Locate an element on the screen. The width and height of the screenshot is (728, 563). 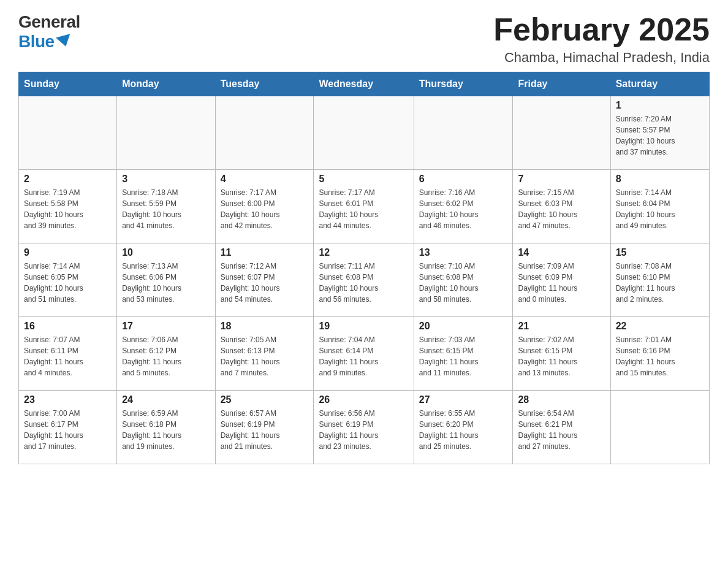
col-friday: Friday is located at coordinates (561, 85).